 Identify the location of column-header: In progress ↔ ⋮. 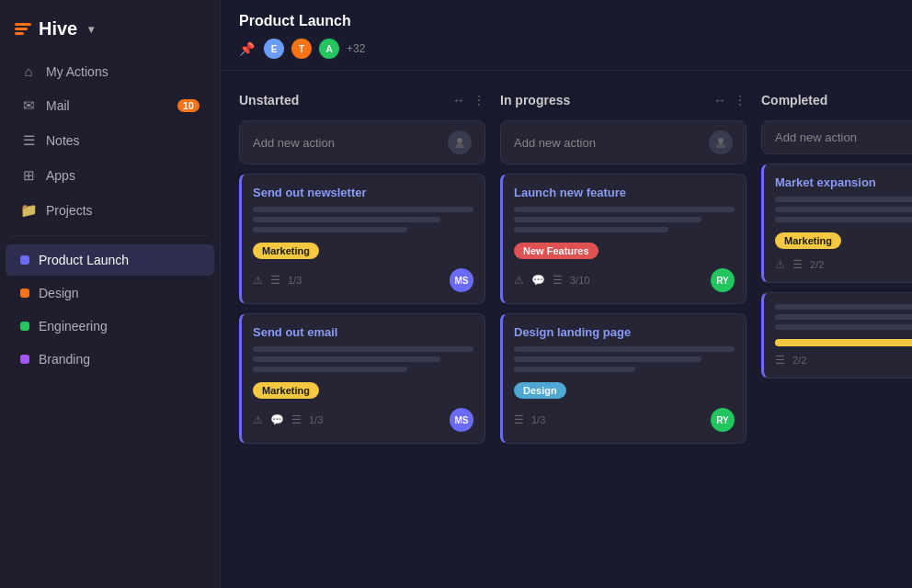
(623, 100).